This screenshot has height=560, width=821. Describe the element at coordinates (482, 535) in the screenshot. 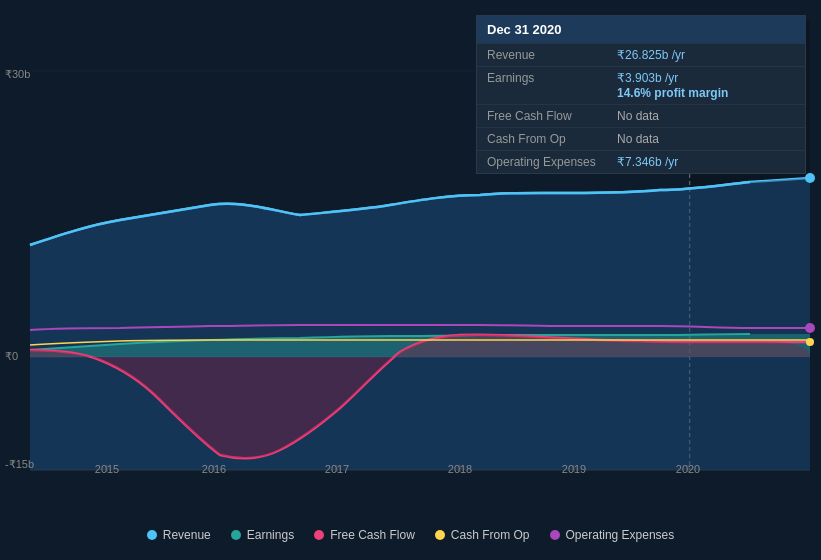

I see `legend-item-cfo: Cash From Op` at that location.